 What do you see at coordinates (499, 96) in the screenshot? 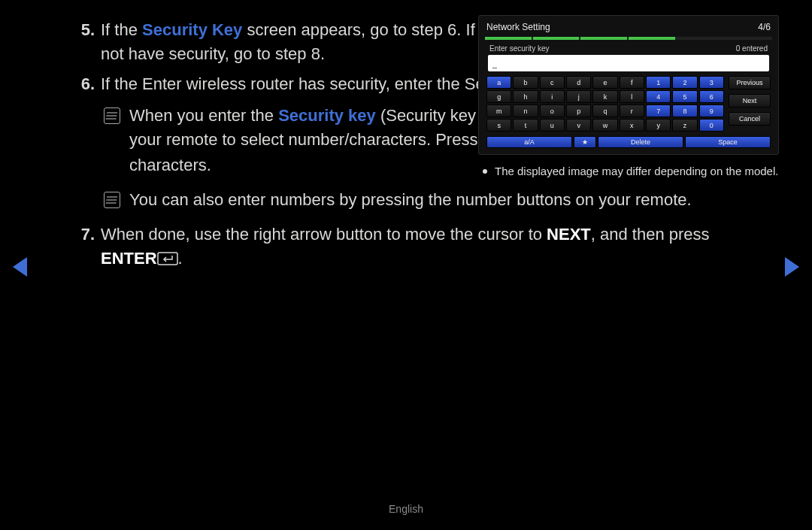
I see `key-g: g` at bounding box center [499, 96].